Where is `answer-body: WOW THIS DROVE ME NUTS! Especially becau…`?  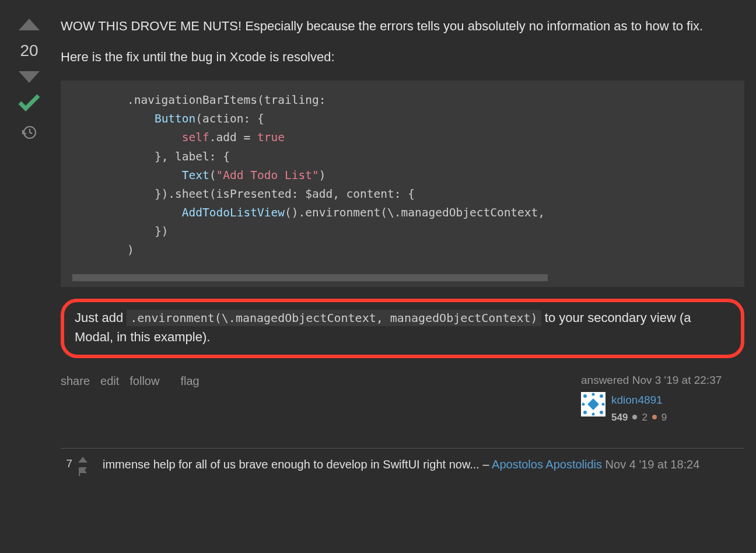
answer-body: WOW THIS DROVE ME NUTS! Especially becau… is located at coordinates (402, 41).